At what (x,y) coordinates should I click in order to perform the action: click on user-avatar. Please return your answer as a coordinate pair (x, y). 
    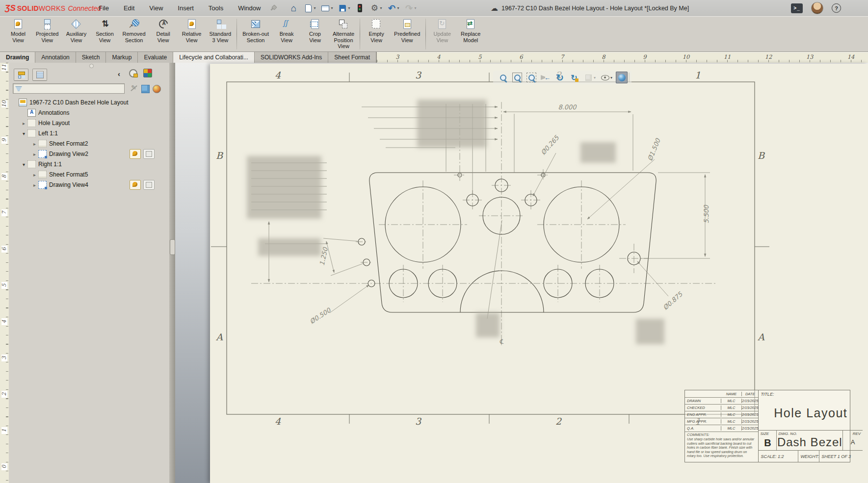
    Looking at the image, I should click on (817, 8).